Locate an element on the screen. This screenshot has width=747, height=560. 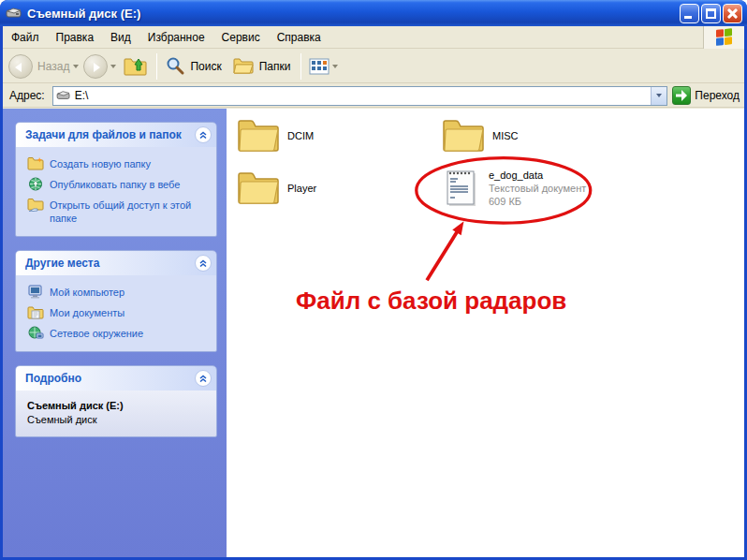
panel-other-places: Другие места is located at coordinates (116, 302).